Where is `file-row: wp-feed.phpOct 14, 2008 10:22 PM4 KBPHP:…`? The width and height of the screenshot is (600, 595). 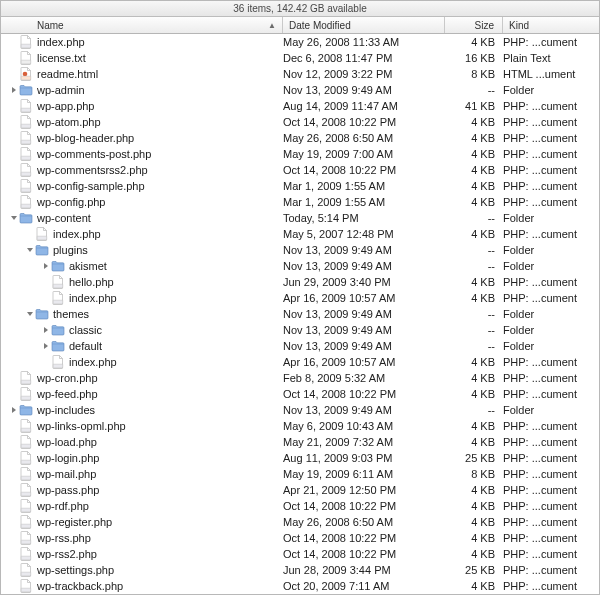
file-row: wp-feed.phpOct 14, 2008 10:22 PM4 KBPHP:… is located at coordinates (300, 394).